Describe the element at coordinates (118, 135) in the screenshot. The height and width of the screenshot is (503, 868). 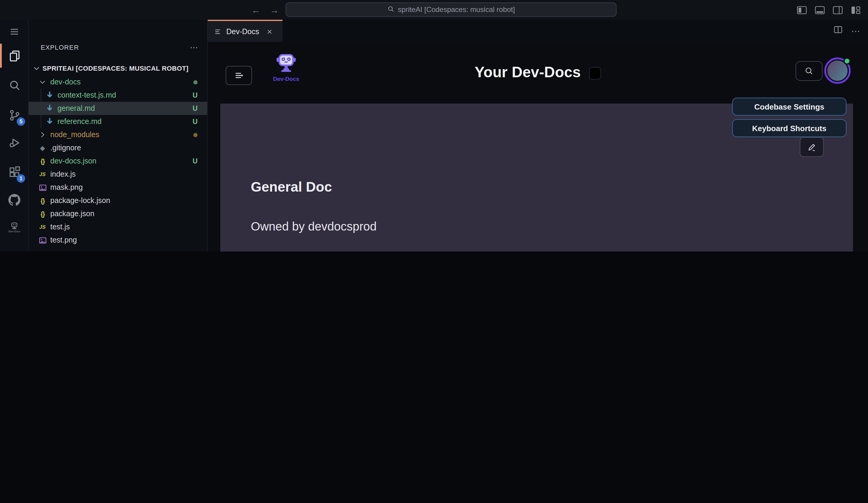
I see `file-row-node-modules: node_modules` at that location.